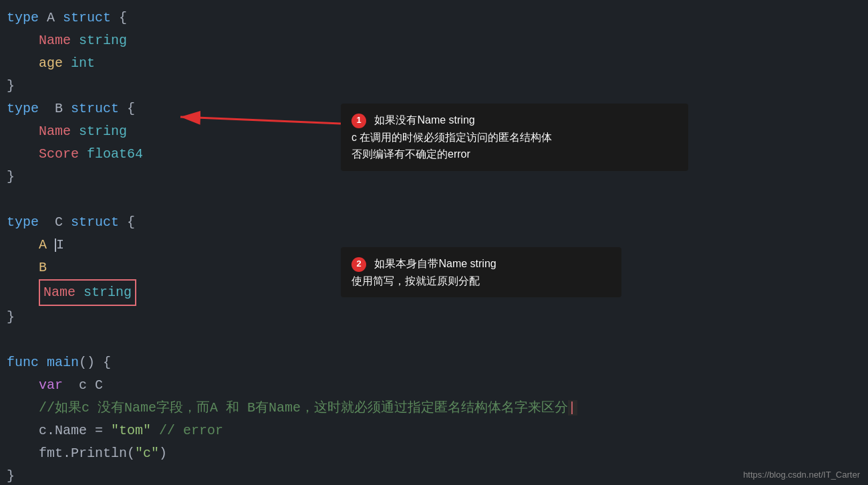 The image size is (868, 485). I want to click on code-line-4: }, so click(437, 86).